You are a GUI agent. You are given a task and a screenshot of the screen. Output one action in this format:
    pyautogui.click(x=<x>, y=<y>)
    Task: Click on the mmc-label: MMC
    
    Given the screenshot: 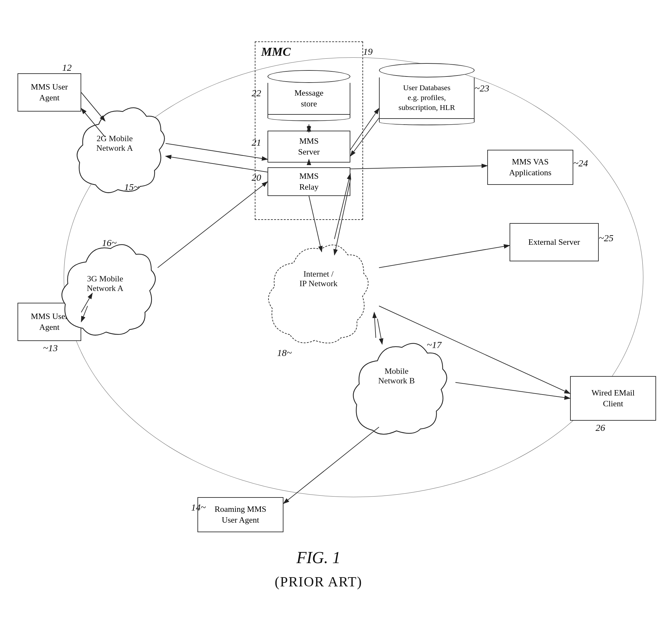 What is the action you would take?
    pyautogui.click(x=276, y=52)
    